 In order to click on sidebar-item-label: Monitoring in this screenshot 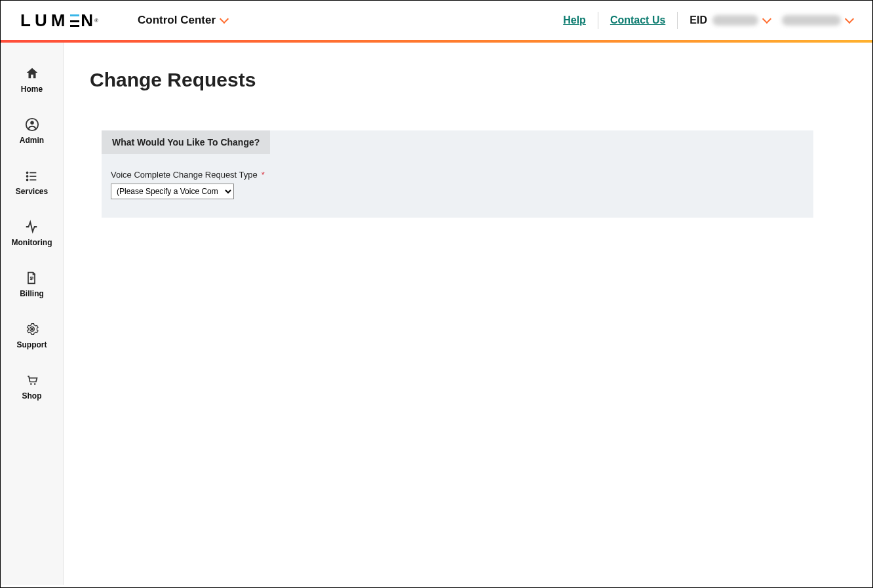, I will do `click(32, 243)`.